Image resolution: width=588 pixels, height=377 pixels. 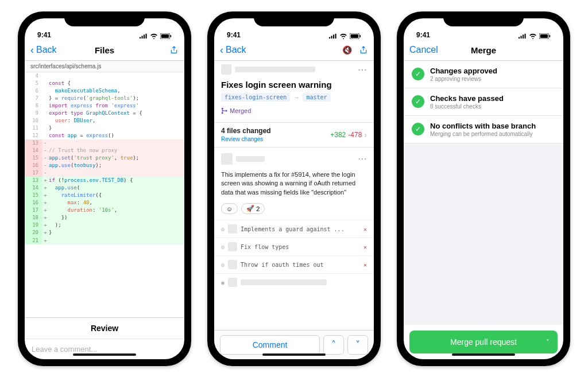 I want to click on reaction-rocket: 🚀 2, so click(x=253, y=209).